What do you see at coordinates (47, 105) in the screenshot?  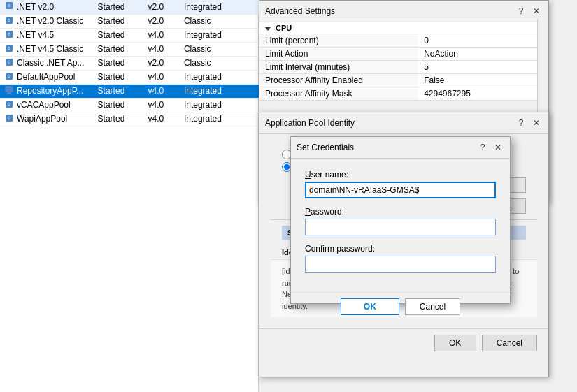 I see `row-name-cell: vCACAppPool` at bounding box center [47, 105].